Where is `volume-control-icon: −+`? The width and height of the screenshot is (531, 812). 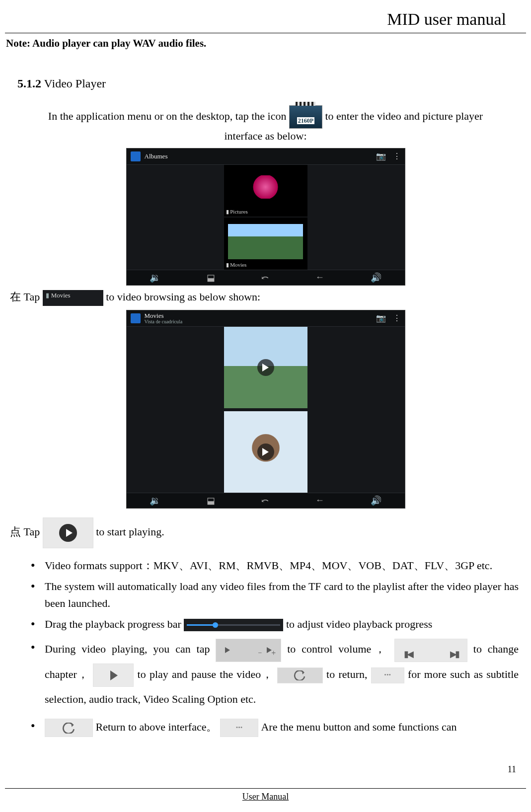 volume-control-icon: −+ is located at coordinates (248, 651).